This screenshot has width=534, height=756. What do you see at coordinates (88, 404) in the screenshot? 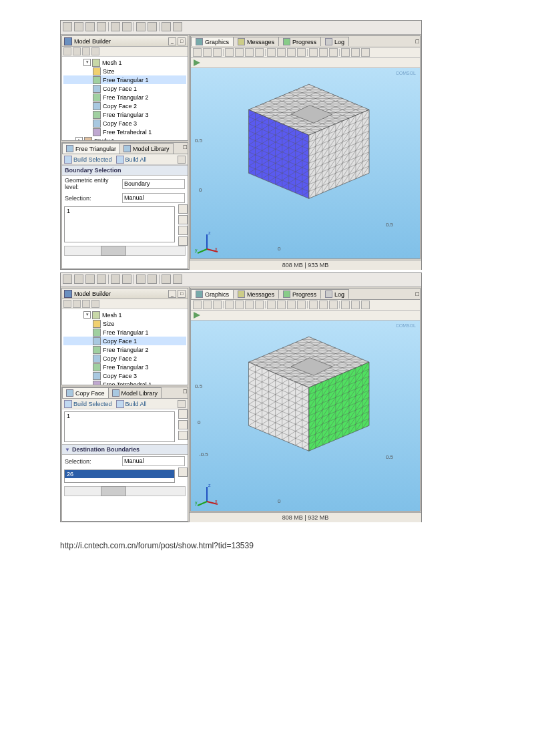
I see `build-selected-button: Build Selected` at bounding box center [88, 404].